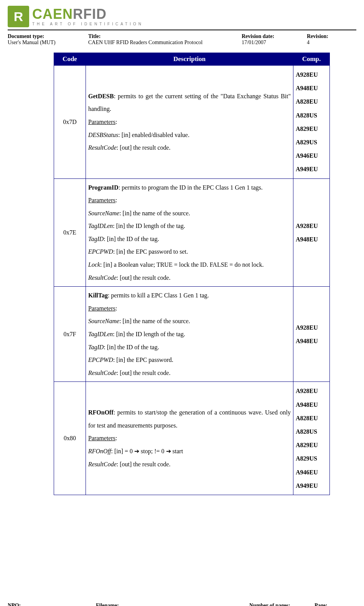 Image resolution: width=364 pixels, height=606 pixels. I want to click on table-row: 0x7FKillTag: permits to kill a EPC Class…, so click(192, 334).